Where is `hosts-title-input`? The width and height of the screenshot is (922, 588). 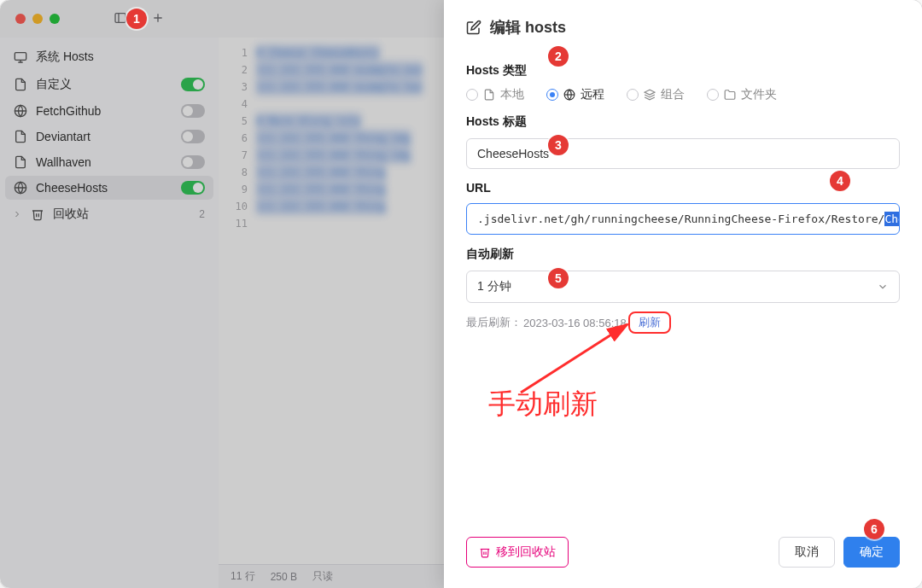 hosts-title-input is located at coordinates (683, 154).